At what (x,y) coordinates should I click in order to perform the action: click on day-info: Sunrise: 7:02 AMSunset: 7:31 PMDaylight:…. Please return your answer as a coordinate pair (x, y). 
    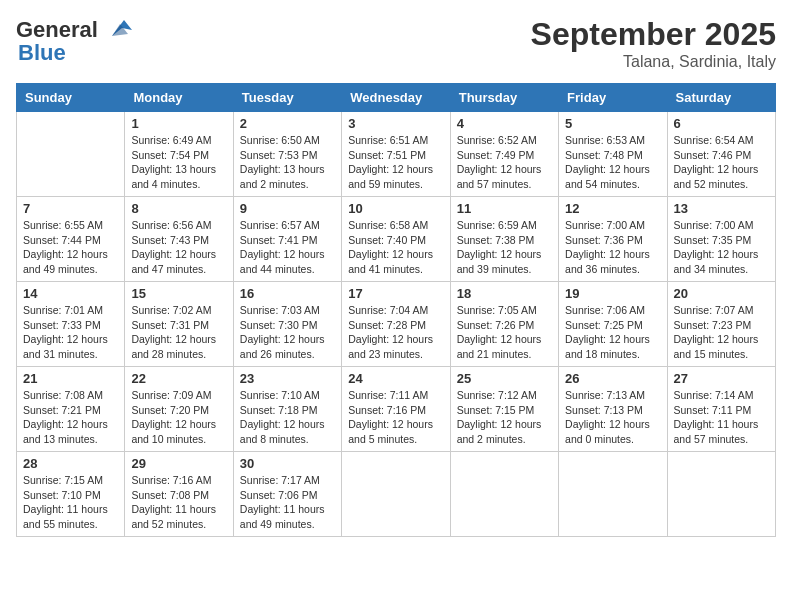
    Looking at the image, I should click on (178, 332).